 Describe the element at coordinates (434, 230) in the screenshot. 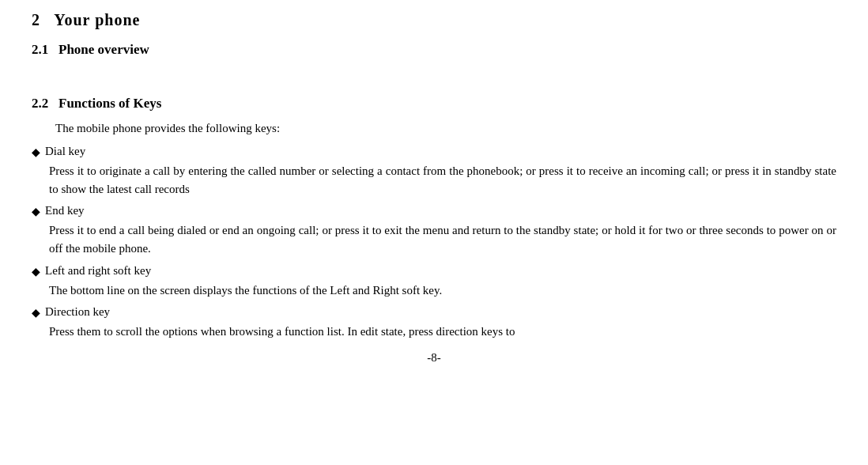

I see `bullet-item-1: ◆End keyPress it to end a call being dia…` at that location.